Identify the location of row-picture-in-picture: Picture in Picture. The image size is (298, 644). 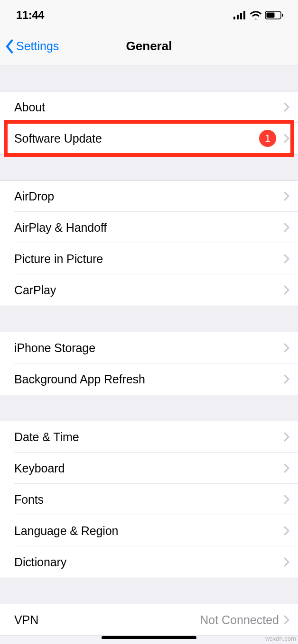
(149, 259).